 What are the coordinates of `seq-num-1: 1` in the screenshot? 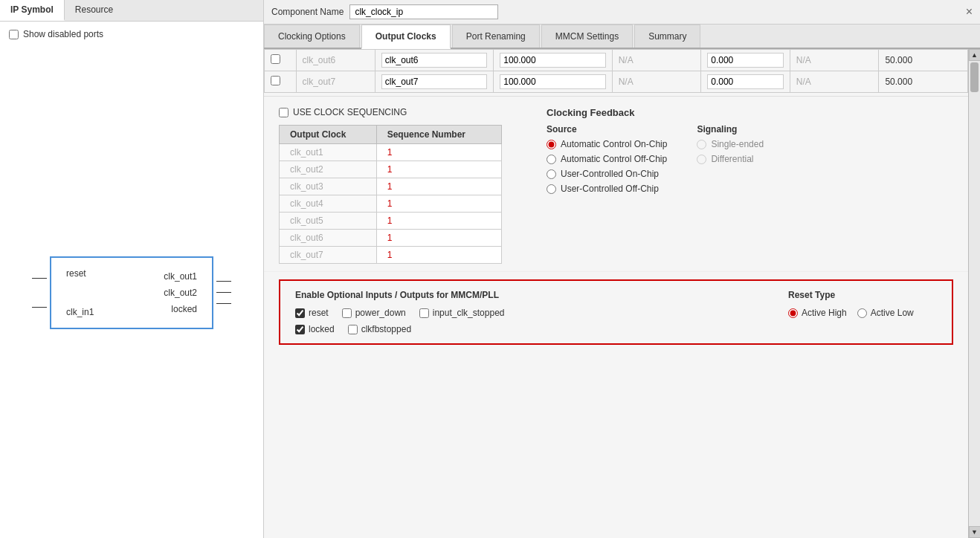 It's located at (439, 169).